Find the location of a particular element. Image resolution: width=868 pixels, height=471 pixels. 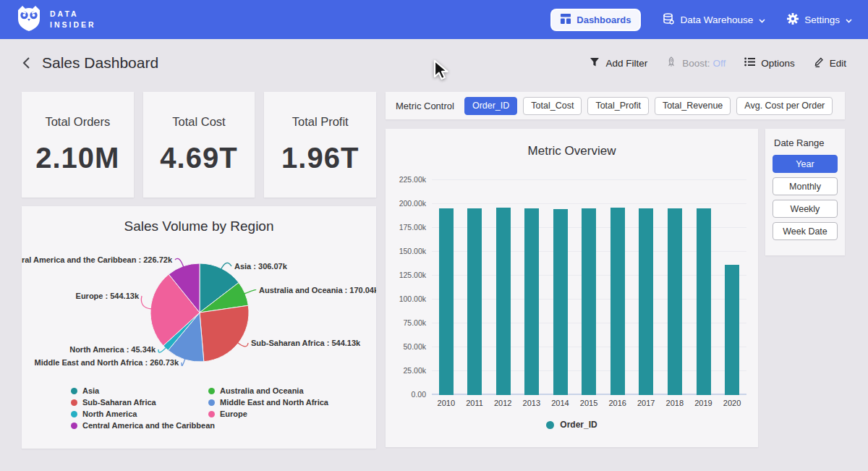

x-tick-label: 2015 is located at coordinates (589, 403).